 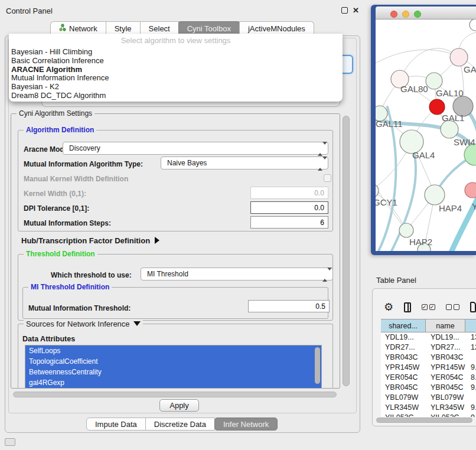 What do you see at coordinates (86, 241) in the screenshot?
I see `hub-definition-label: Hub/Transcription Factor Definition` at bounding box center [86, 241].